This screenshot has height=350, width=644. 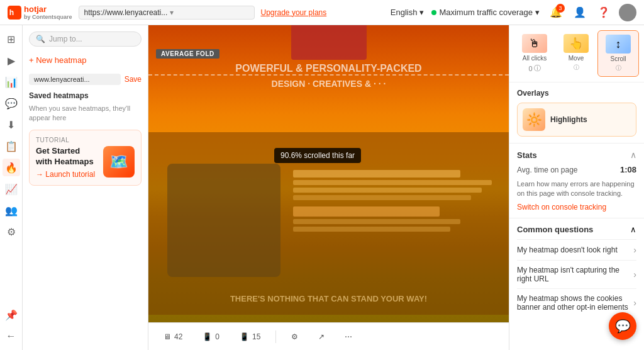 I want to click on highlights-card: 🔆 Highlights, so click(x=577, y=120).